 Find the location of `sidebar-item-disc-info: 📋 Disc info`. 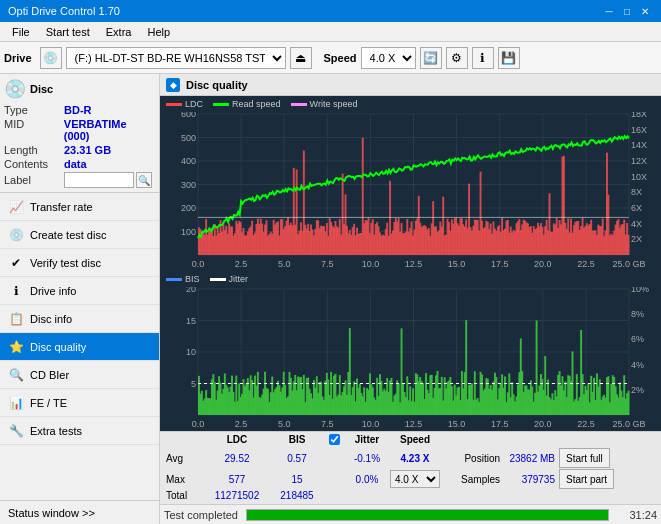

sidebar-item-disc-info: 📋 Disc info is located at coordinates (80, 319).